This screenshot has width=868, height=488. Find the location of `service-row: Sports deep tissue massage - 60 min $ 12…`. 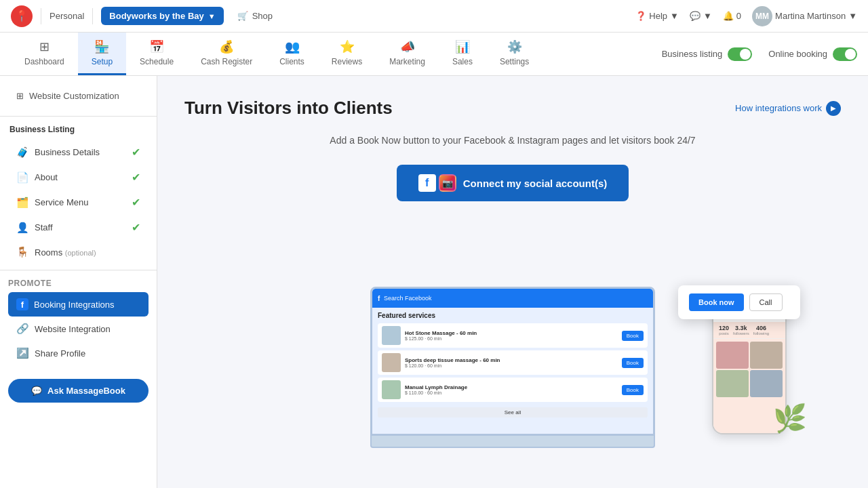

service-row: Sports deep tissue massage - 60 min $ 12… is located at coordinates (513, 363).